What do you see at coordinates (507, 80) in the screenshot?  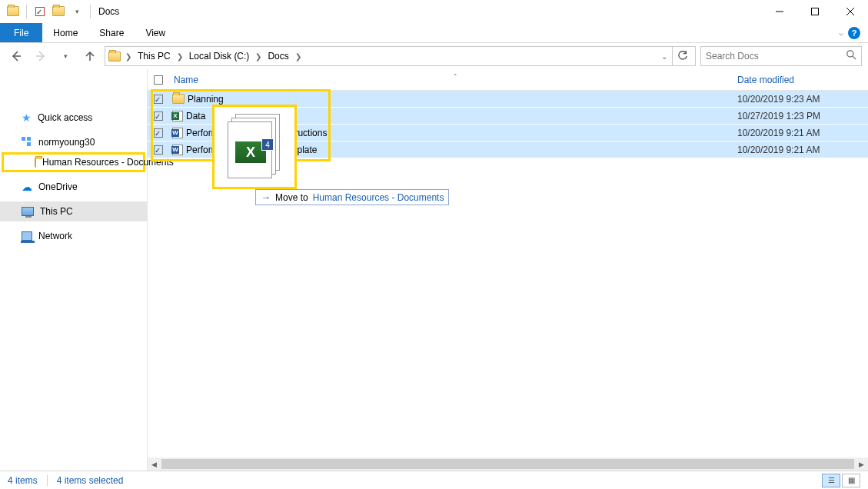 I see `column-headers: Name ˄ Date modified` at bounding box center [507, 80].